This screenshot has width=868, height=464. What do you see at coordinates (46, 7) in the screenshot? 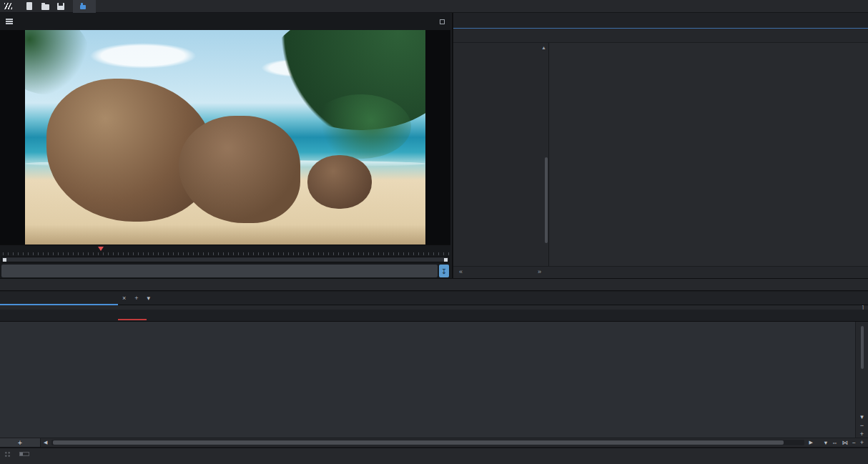
I see `open-folder-icon` at bounding box center [46, 7].